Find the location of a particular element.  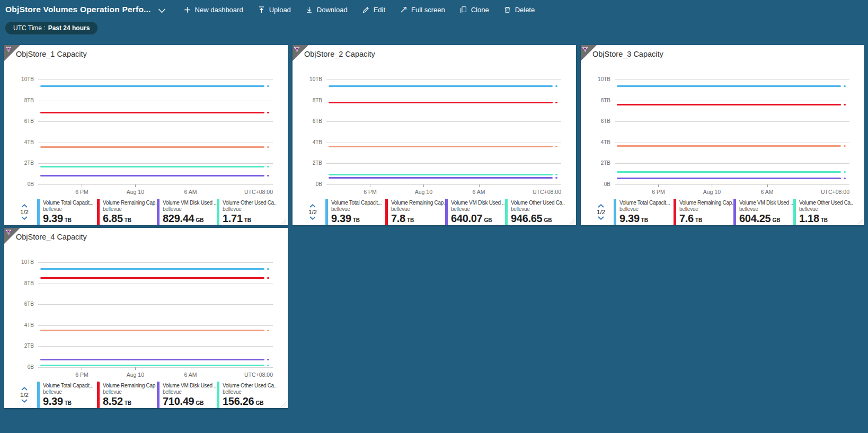

series-endpoint-dot-other-used is located at coordinates (268, 166).